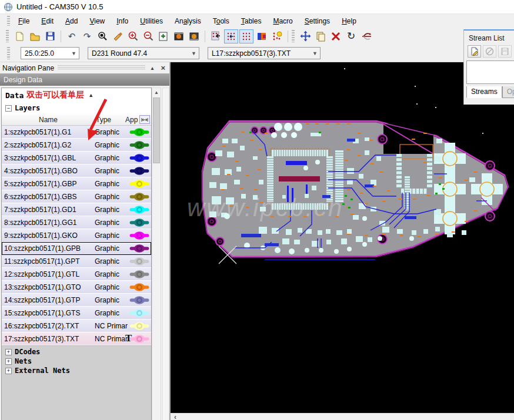 This screenshot has width=514, height=420. Describe the element at coordinates (76, 197) in the screenshot. I see `table-row: 6:szzkpcb0517(1).GBSGraphic` at that location.